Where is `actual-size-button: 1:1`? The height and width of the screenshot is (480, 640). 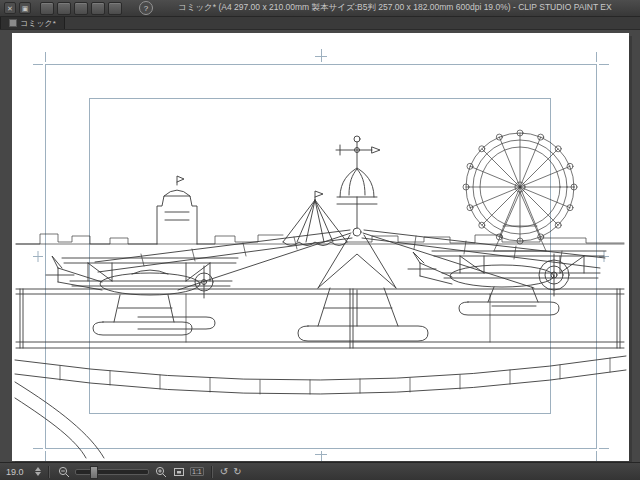
actual-size-button: 1:1 is located at coordinates (197, 472).